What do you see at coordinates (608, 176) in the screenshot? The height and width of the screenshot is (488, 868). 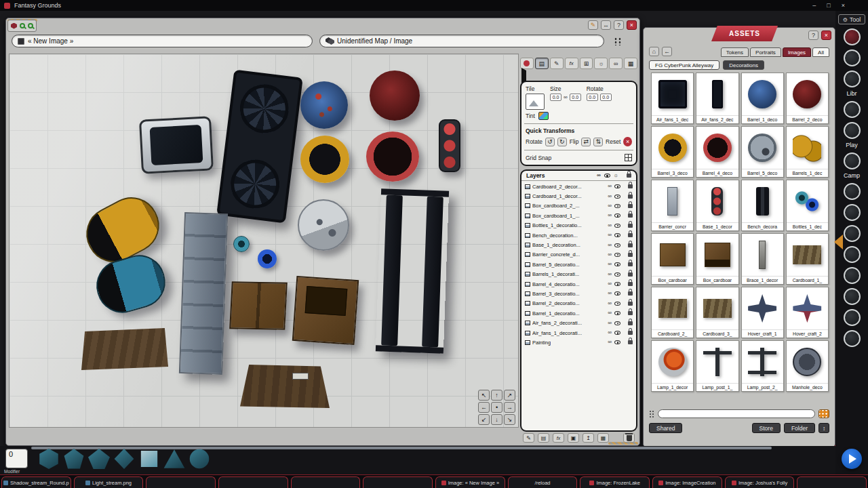 I see `toggle-all-visibility-icon` at bounding box center [608, 176].